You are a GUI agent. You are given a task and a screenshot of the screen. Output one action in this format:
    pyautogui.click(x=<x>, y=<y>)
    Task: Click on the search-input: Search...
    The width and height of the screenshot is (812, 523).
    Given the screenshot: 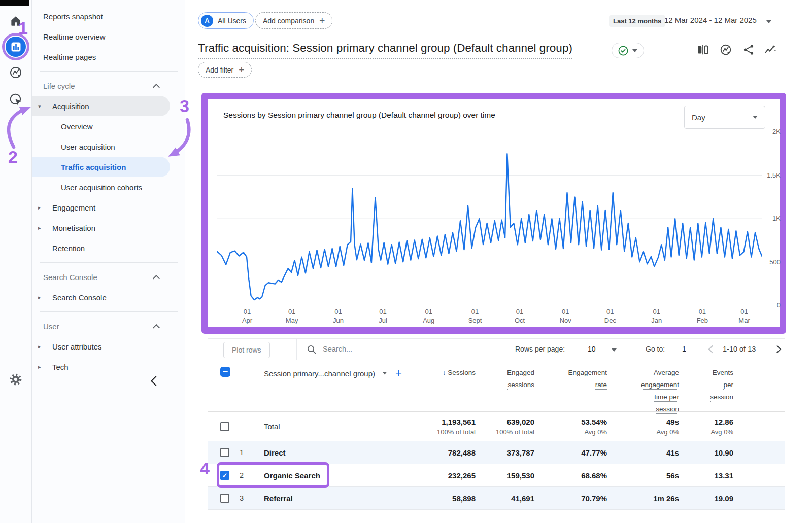 What is the action you would take?
    pyautogui.click(x=337, y=349)
    